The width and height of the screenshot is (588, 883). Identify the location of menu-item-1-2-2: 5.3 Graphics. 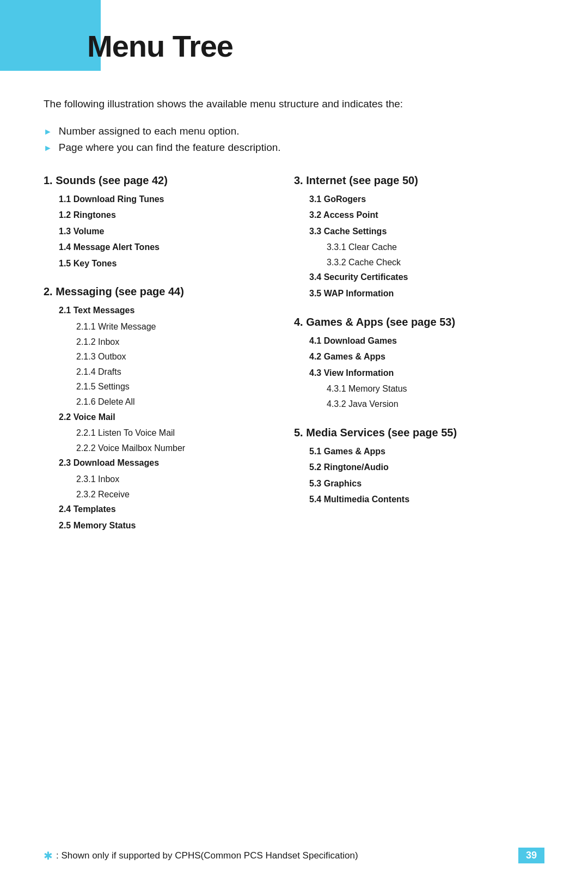
(427, 484).